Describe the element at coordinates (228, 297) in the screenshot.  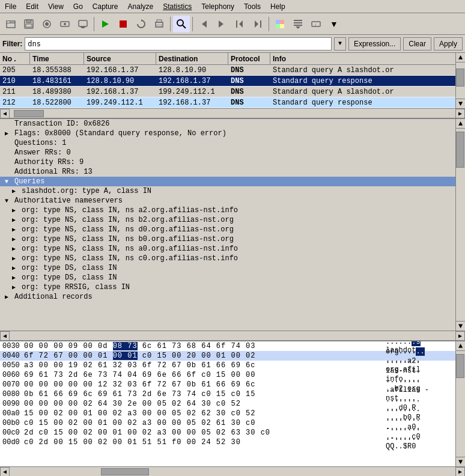
I see `detail-additional-records: ▶ Additional records` at that location.